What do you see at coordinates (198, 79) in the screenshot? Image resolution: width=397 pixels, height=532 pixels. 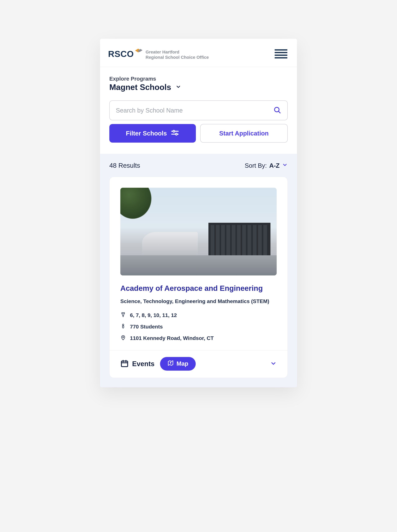 I see `explore-section: Explore Programs Magnet Schools` at bounding box center [198, 79].